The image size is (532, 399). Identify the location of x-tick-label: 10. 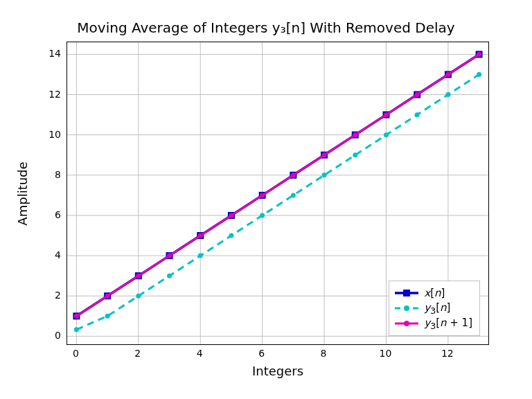
(386, 353).